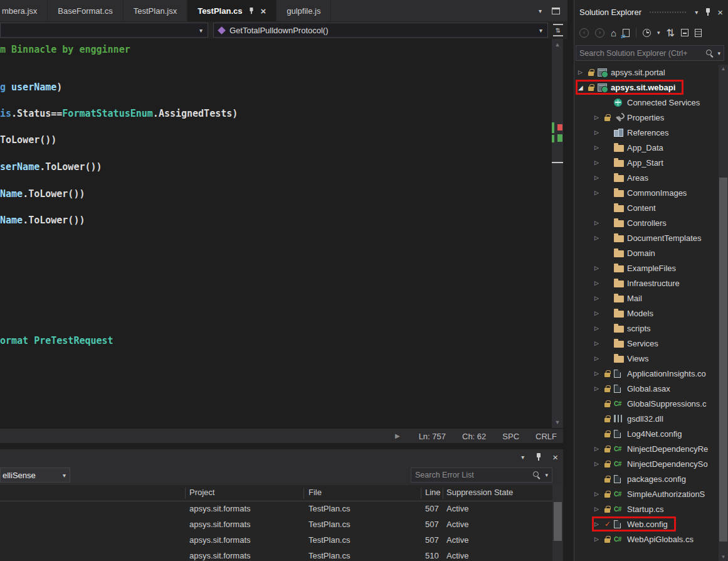 This screenshot has width=728, height=561. Describe the element at coordinates (646, 102) in the screenshot. I see `tree-item-connected-services: Connected Services` at that location.